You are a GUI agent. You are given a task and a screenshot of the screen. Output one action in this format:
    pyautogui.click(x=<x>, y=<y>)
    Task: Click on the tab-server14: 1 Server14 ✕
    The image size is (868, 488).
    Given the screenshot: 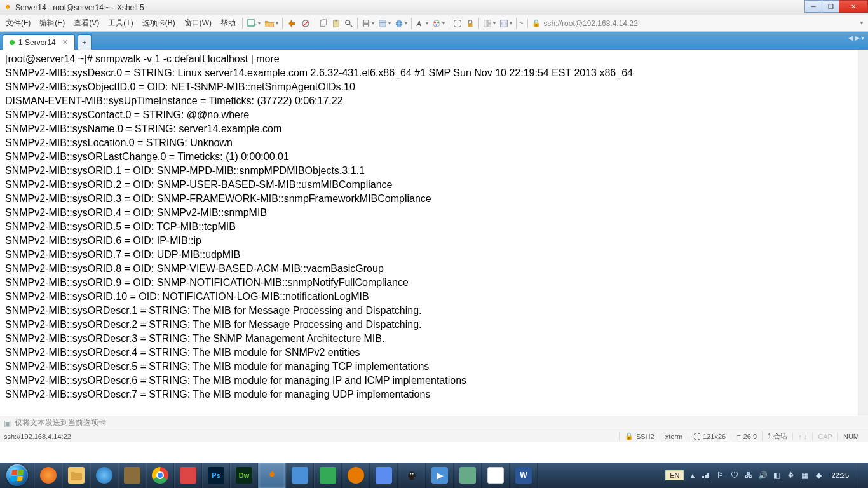 What is the action you would take?
    pyautogui.click(x=39, y=42)
    